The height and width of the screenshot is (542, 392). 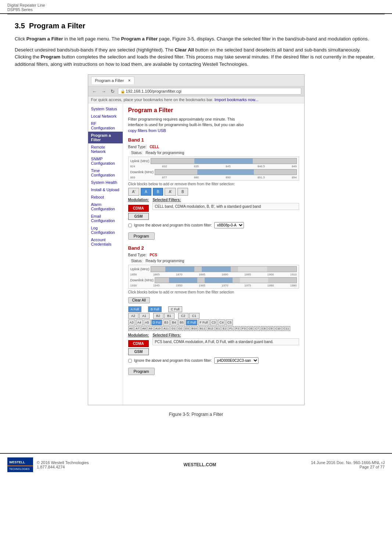 What do you see at coordinates (194, 316) in the screenshot?
I see `band2-c1: C1` at bounding box center [194, 316].